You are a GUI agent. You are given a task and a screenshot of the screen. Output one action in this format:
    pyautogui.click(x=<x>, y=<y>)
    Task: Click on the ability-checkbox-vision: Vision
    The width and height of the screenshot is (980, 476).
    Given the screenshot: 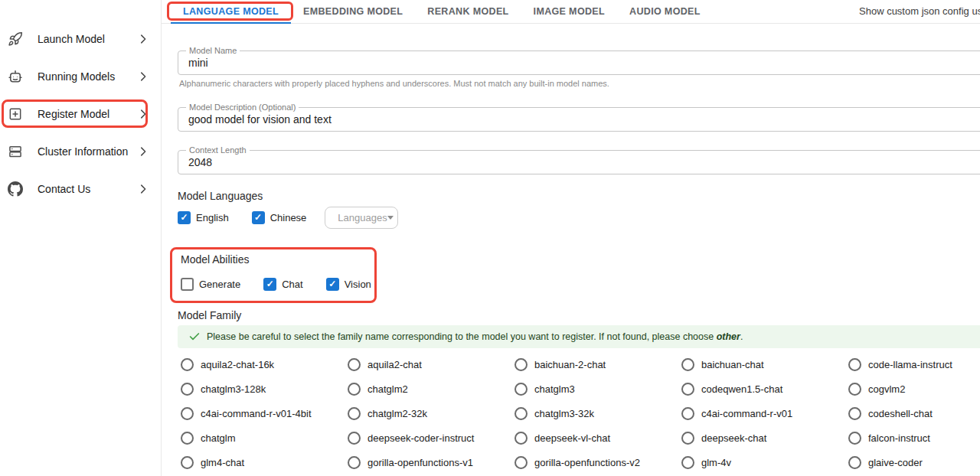 What is the action you would take?
    pyautogui.click(x=349, y=285)
    